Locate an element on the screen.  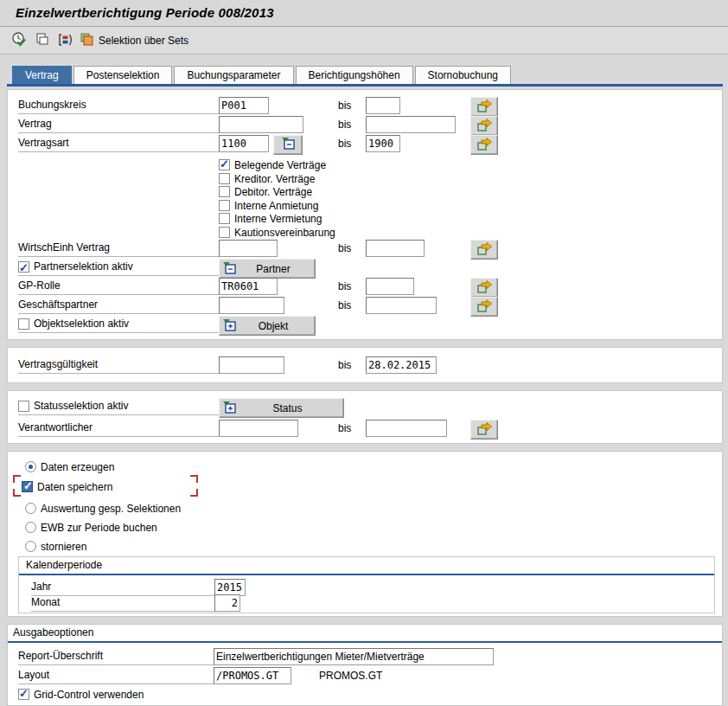
wirtscheinh-multi-select-button is located at coordinates (484, 249).